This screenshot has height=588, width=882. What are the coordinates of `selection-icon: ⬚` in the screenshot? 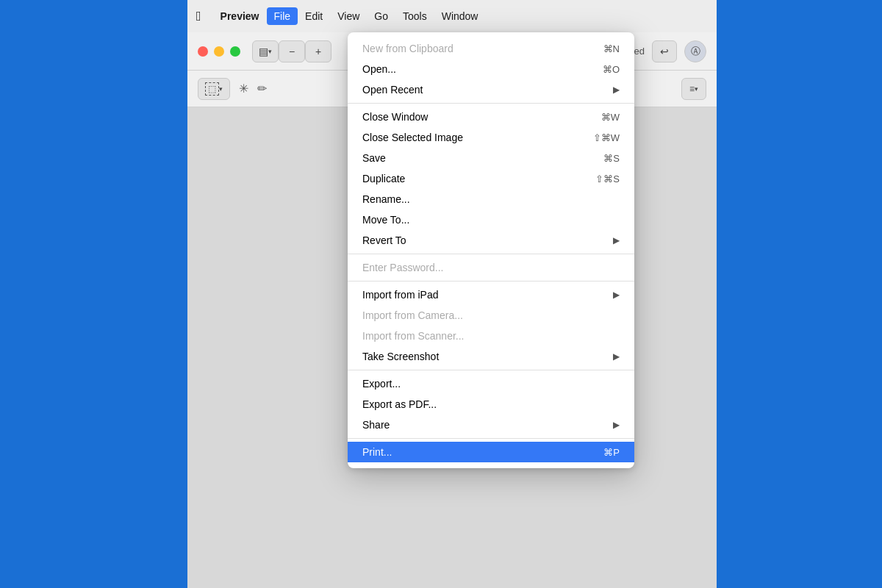 It's located at (212, 89).